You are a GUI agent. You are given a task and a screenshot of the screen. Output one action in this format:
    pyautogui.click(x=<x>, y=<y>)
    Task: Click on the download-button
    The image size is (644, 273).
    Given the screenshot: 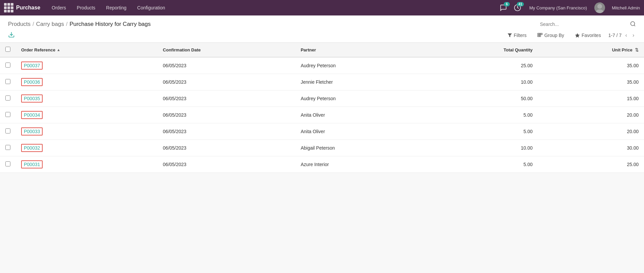 What is the action you would take?
    pyautogui.click(x=11, y=36)
    